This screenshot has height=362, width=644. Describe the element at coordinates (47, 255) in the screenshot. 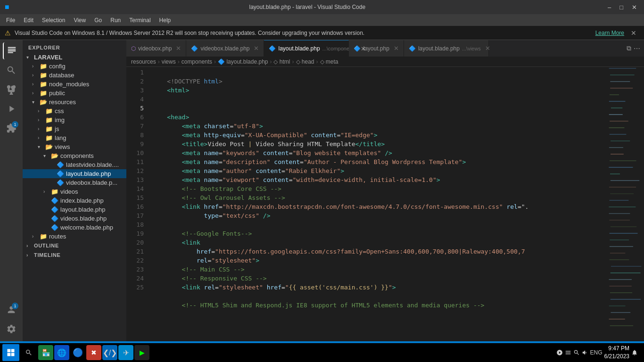

I see `timeline-label: TIMELINE` at that location.